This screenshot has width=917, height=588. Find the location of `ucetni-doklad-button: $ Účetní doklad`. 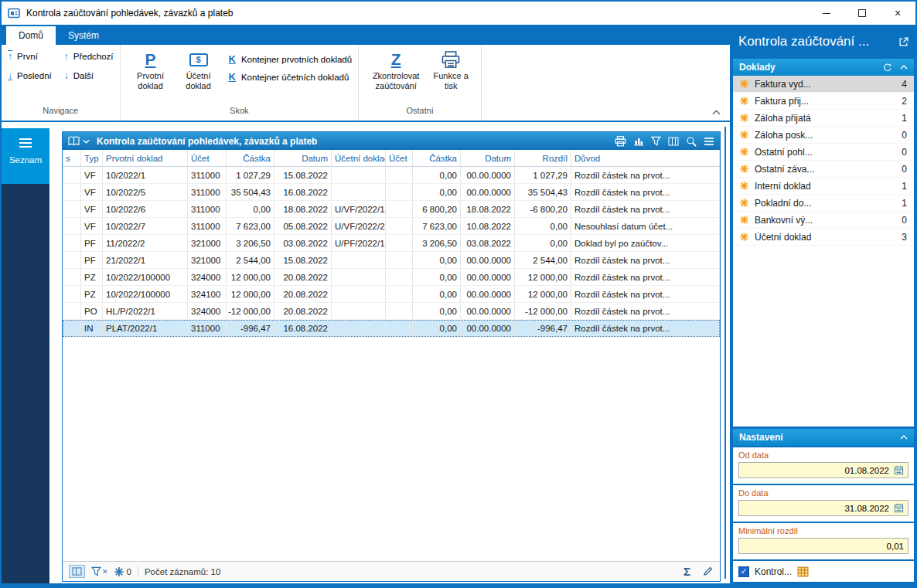

ucetni-doklad-button: $ Účetní doklad is located at coordinates (199, 70).